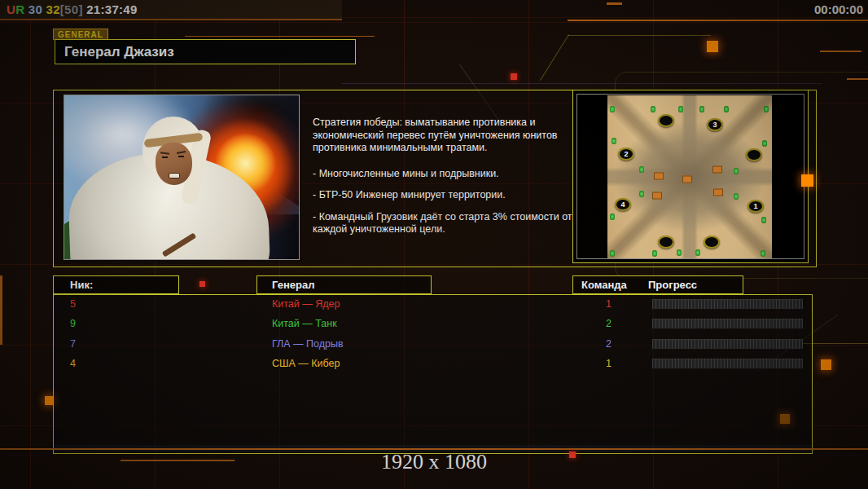 The width and height of the screenshot is (868, 489). Describe the element at coordinates (81, 34) in the screenshot. I see `general-tab: GENERAL` at that location.